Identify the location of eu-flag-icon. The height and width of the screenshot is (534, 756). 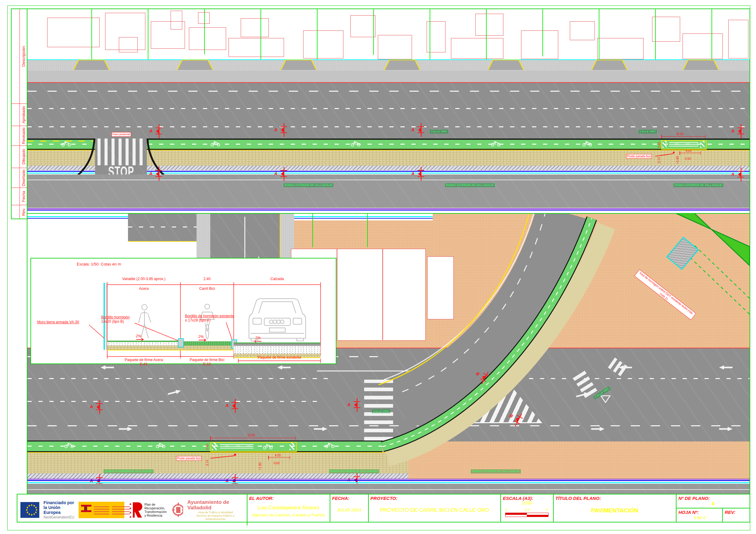
(30, 510).